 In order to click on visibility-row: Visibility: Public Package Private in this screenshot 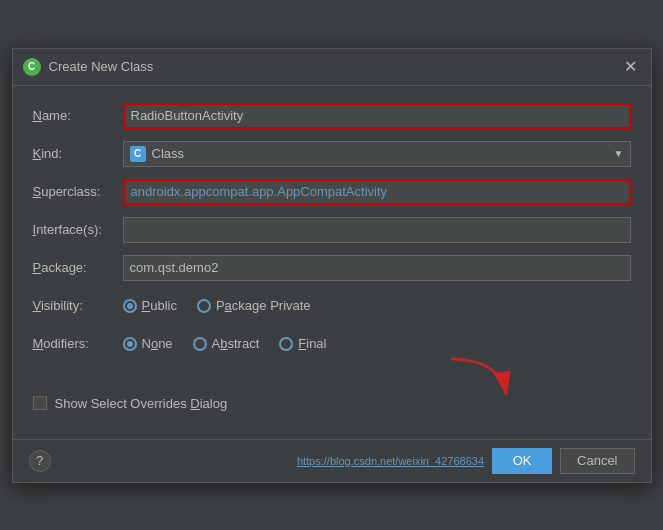, I will do `click(332, 306)`.